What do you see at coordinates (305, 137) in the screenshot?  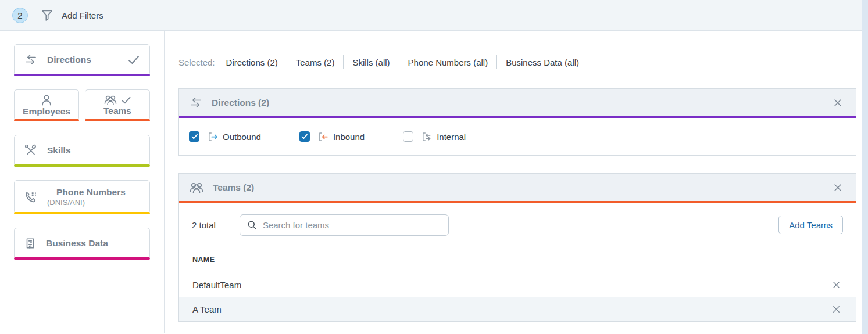 I see `inbound-checkbox` at bounding box center [305, 137].